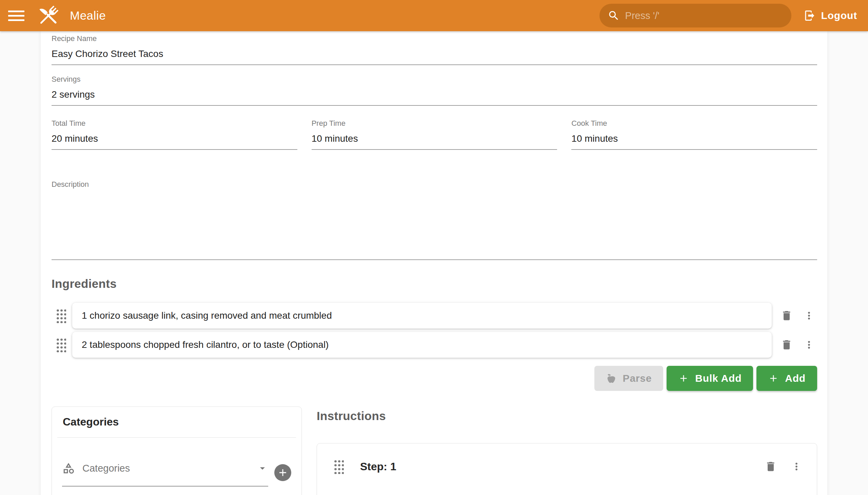  What do you see at coordinates (434, 16) in the screenshot?
I see `app-bar: Mealie Logout` at bounding box center [434, 16].